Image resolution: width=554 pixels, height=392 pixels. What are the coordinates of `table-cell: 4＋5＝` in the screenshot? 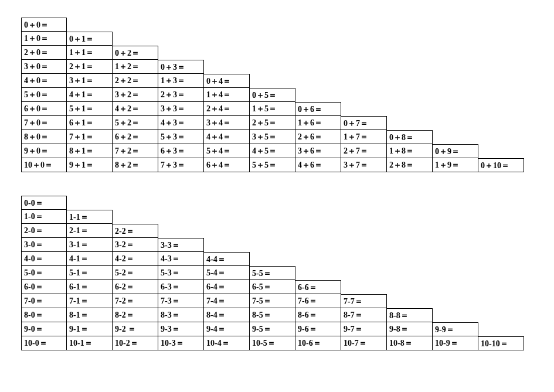 It's located at (273, 151).